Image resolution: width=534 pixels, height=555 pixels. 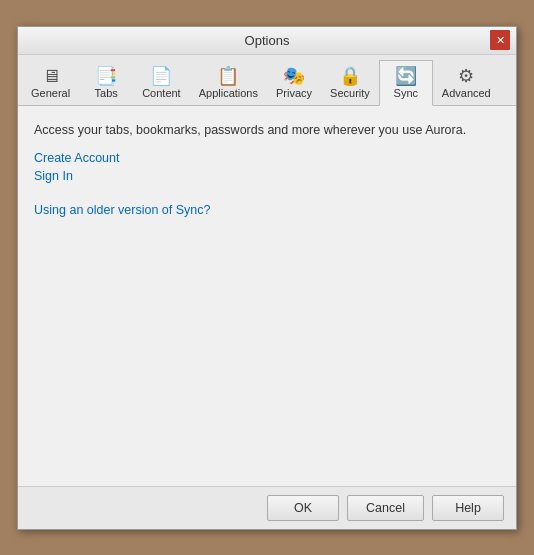 I want to click on tab-label-general: General, so click(x=50, y=93).